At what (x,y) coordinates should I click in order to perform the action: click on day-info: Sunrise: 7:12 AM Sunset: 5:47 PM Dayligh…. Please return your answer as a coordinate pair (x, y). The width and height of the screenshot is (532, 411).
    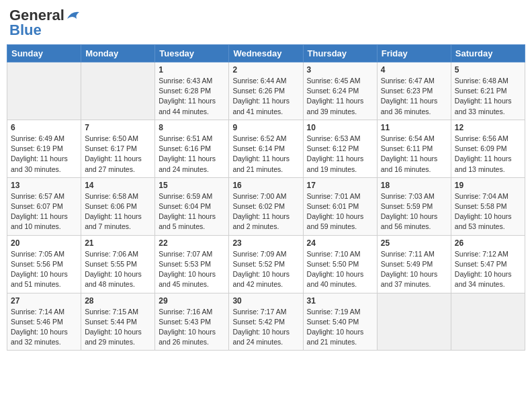
    Looking at the image, I should click on (488, 270).